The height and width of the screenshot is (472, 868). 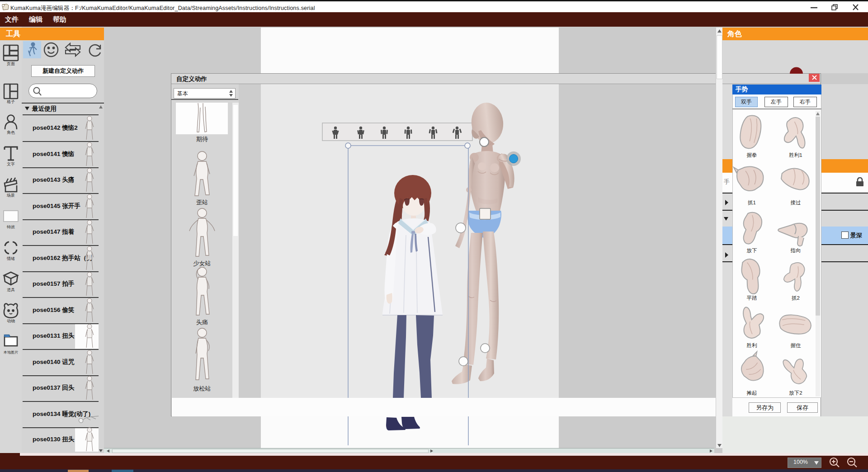 I want to click on svg-text: 放下2, so click(x=796, y=393).